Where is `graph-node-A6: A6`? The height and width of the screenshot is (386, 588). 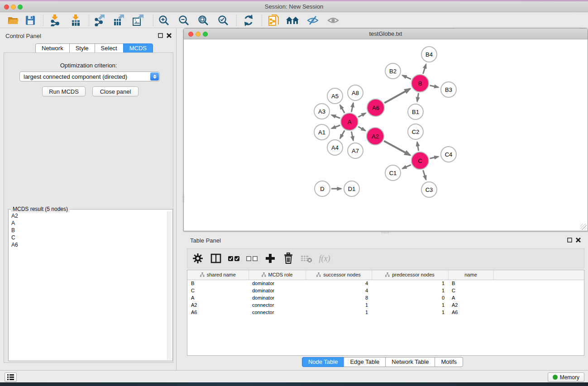 graph-node-A6: A6 is located at coordinates (376, 108).